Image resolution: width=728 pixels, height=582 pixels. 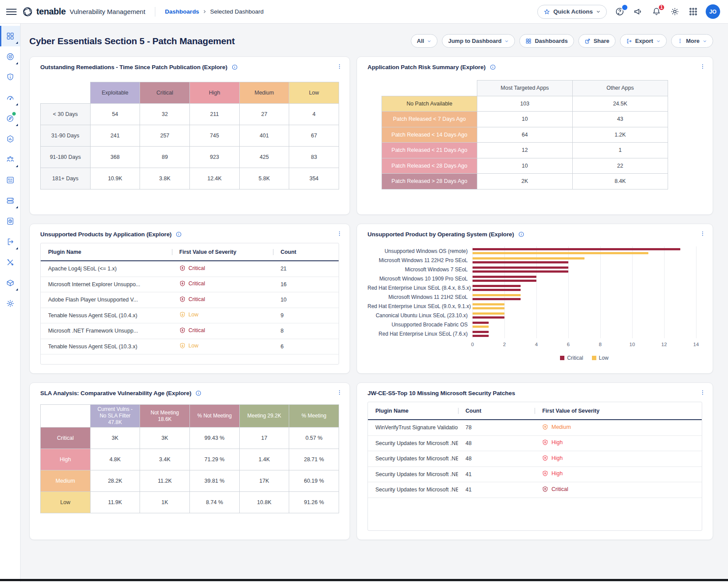 What do you see at coordinates (306, 252) in the screenshot?
I see `column-header-count: Count` at bounding box center [306, 252].